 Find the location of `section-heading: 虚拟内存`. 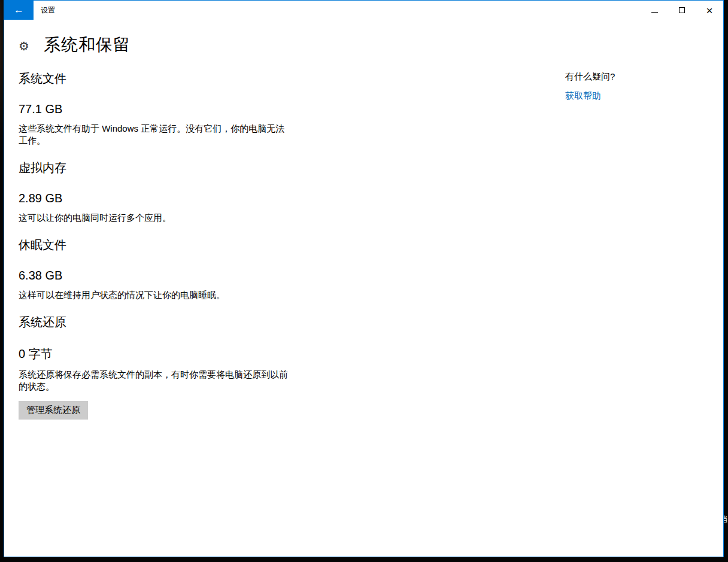

section-heading: 虚拟内存 is located at coordinates (156, 168).